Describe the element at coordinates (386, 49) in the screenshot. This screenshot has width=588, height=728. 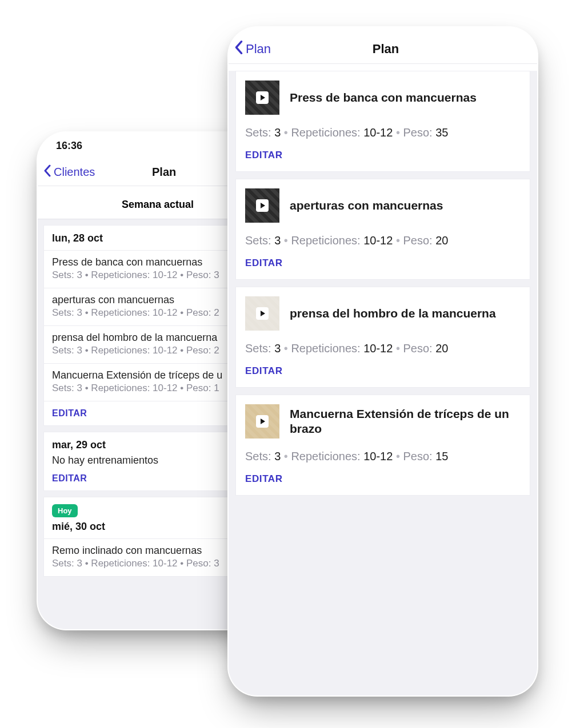
I see `nav-title: Plan` at that location.